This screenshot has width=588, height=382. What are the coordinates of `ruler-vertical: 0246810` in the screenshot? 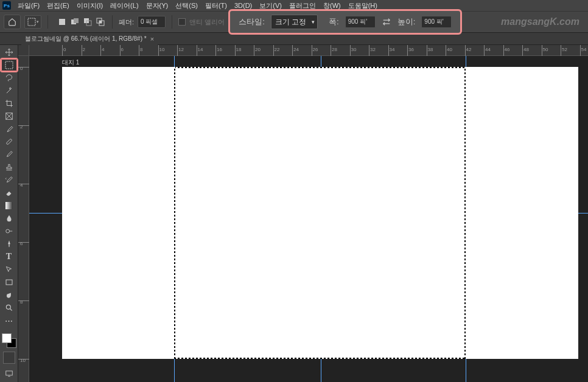 It's located at (24, 219).